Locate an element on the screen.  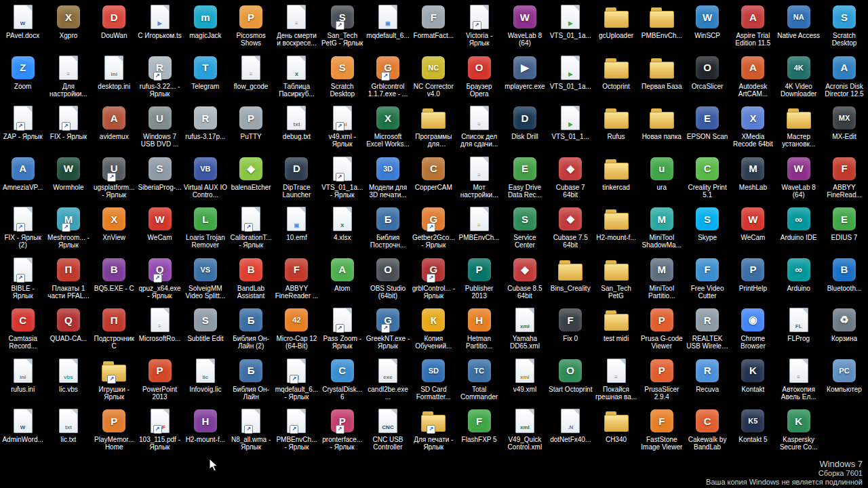
desktop-icon: O Start Octoprint is located at coordinates (571, 381).